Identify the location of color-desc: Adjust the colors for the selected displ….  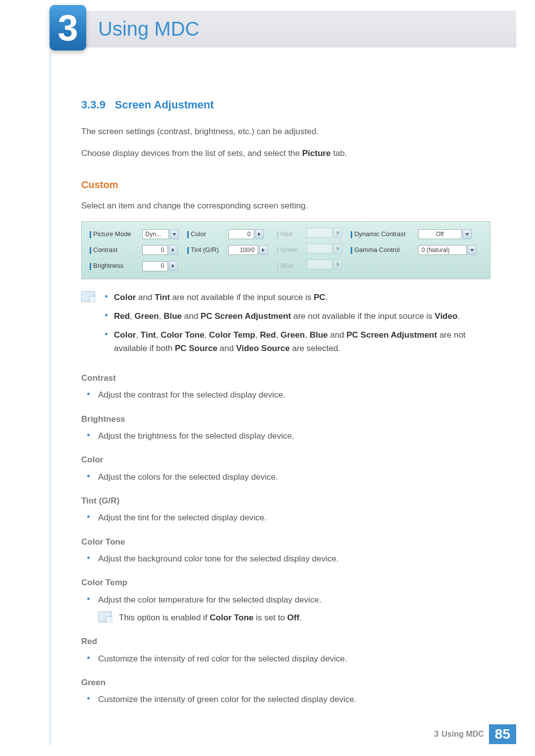
(294, 477).